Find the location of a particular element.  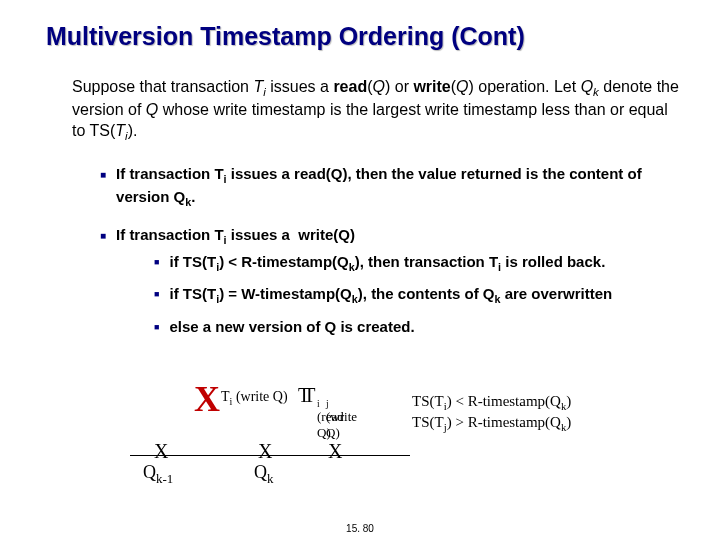

qk-label: Qk is located at coordinates (264, 474).